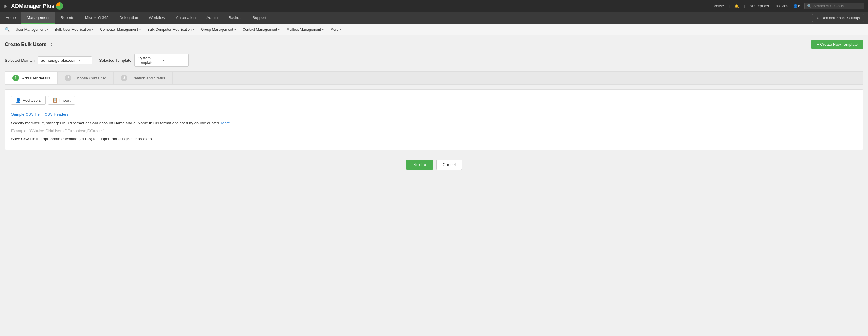 The width and height of the screenshot is (868, 336). What do you see at coordinates (38, 18) in the screenshot?
I see `nav-item-management: Management` at bounding box center [38, 18].